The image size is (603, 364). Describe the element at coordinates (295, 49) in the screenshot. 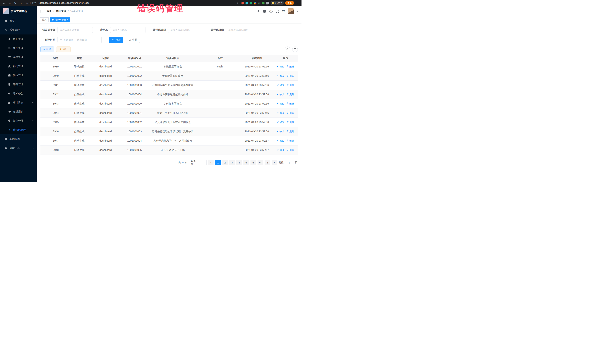

I see `refresh-button` at that location.